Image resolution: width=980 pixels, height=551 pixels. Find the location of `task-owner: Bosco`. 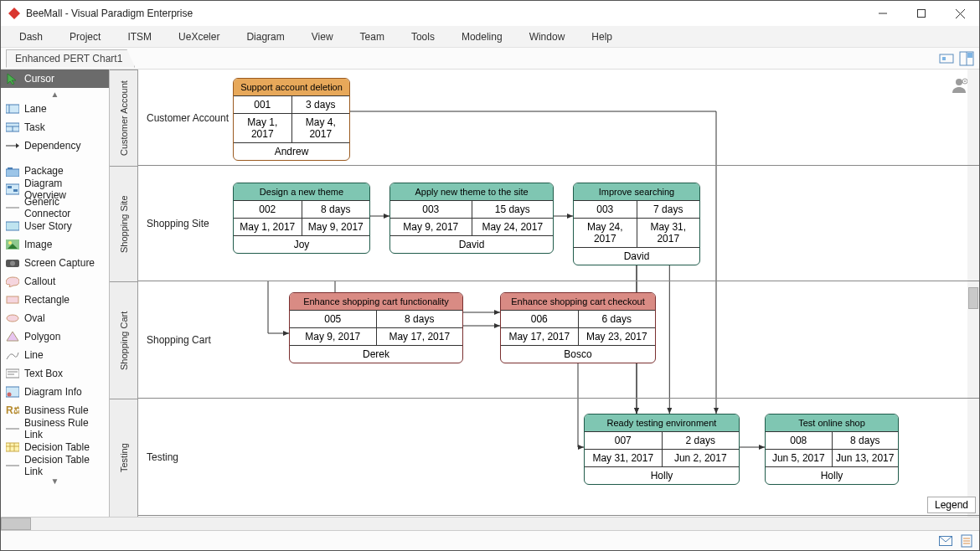

task-owner: Bosco is located at coordinates (578, 354).